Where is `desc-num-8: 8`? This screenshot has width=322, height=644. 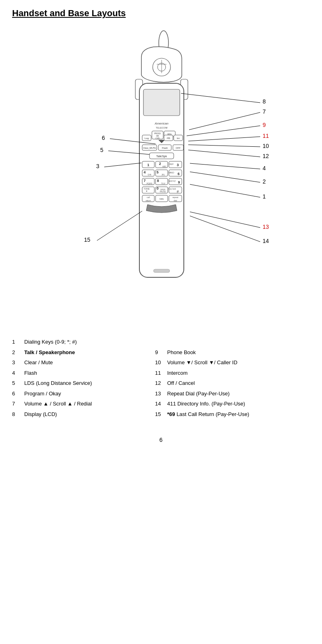
desc-num-8: 8 is located at coordinates (18, 414).